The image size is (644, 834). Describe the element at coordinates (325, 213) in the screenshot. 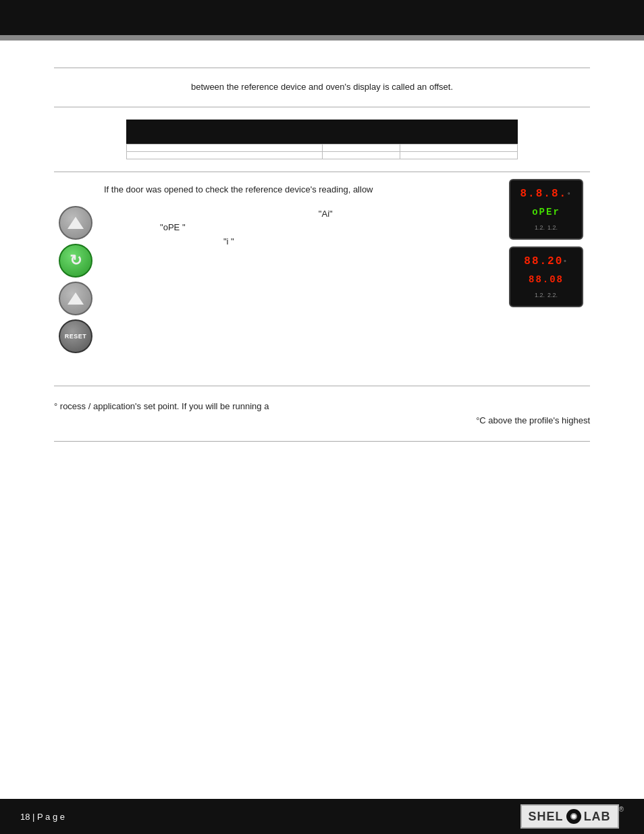

I see `ai-text: "Ai"` at that location.